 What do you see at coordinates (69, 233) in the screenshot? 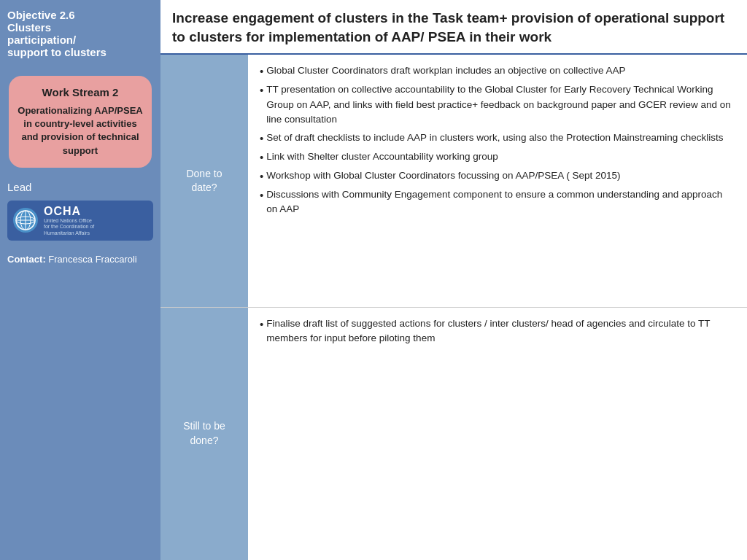
I see `ocha-sub3: Humanitarian Affairs` at bounding box center [69, 233].